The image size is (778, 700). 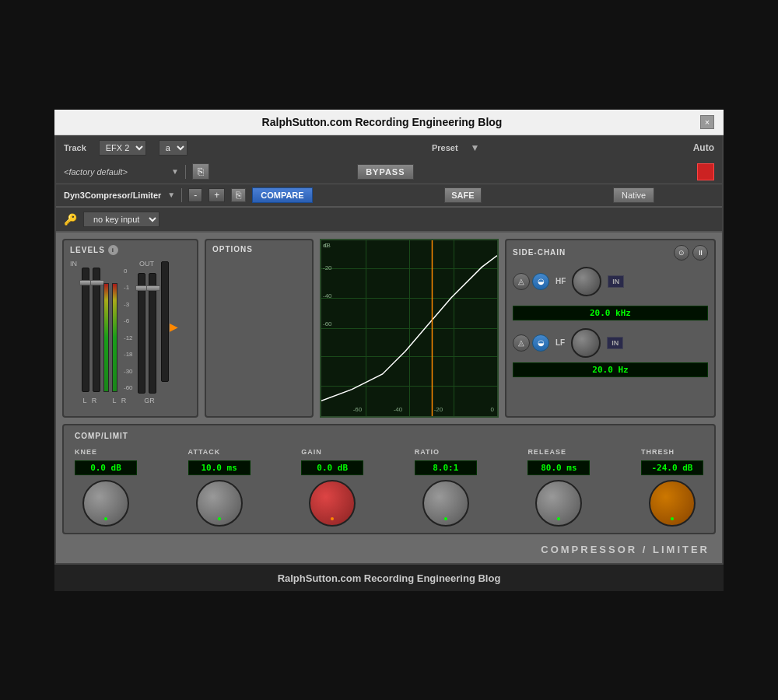 I want to click on thresh-value: -24.0 dB, so click(x=672, y=468).